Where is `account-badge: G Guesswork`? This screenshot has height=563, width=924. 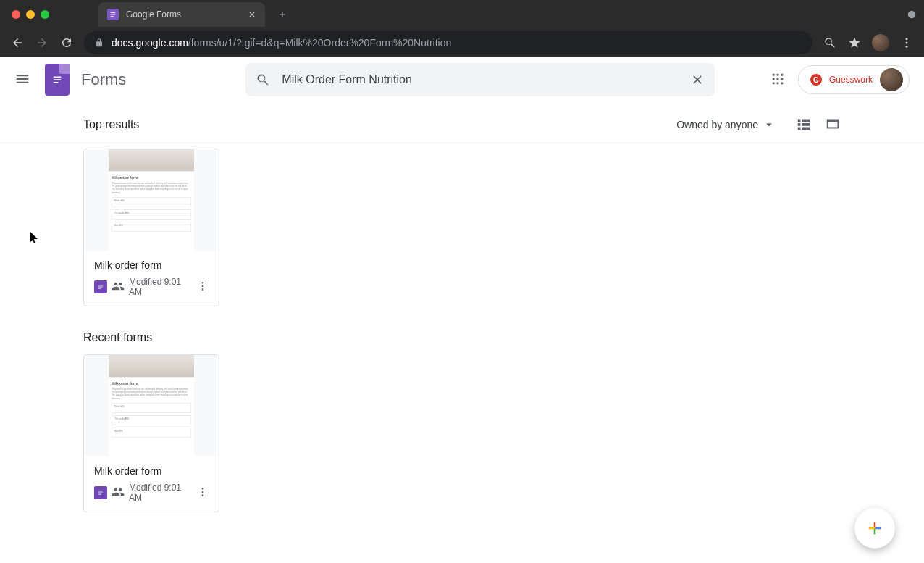
account-badge: G Guesswork is located at coordinates (854, 80).